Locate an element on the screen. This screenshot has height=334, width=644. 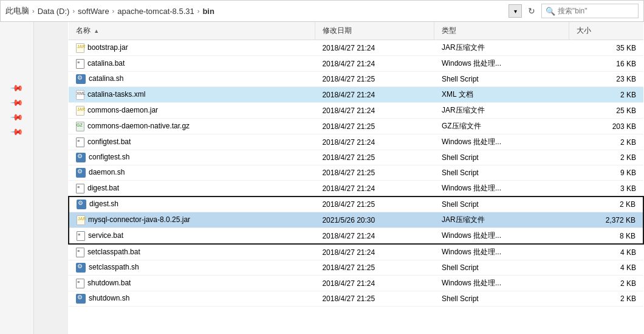
table-row: JAR commons-daemon.jar2018/4/27 21:24JAR… is located at coordinates (356, 111).